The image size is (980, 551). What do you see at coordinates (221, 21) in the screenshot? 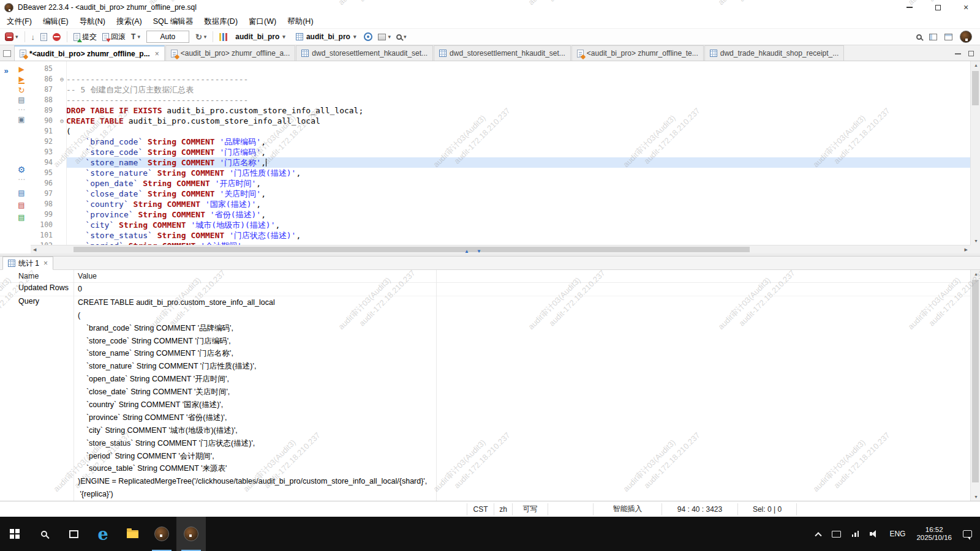
I see `menu-item: 数据库(D)` at bounding box center [221, 21].